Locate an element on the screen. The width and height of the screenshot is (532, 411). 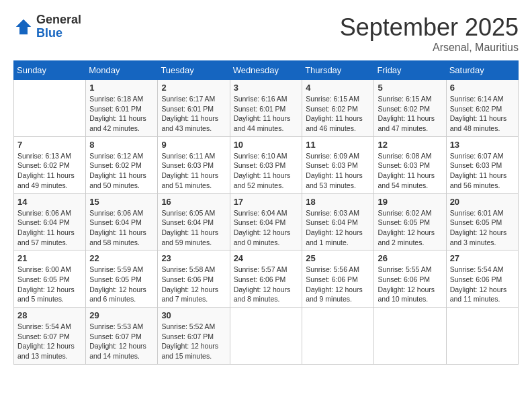
header: General Blue September 2025 Arsenal, Mau… is located at coordinates (266, 34).